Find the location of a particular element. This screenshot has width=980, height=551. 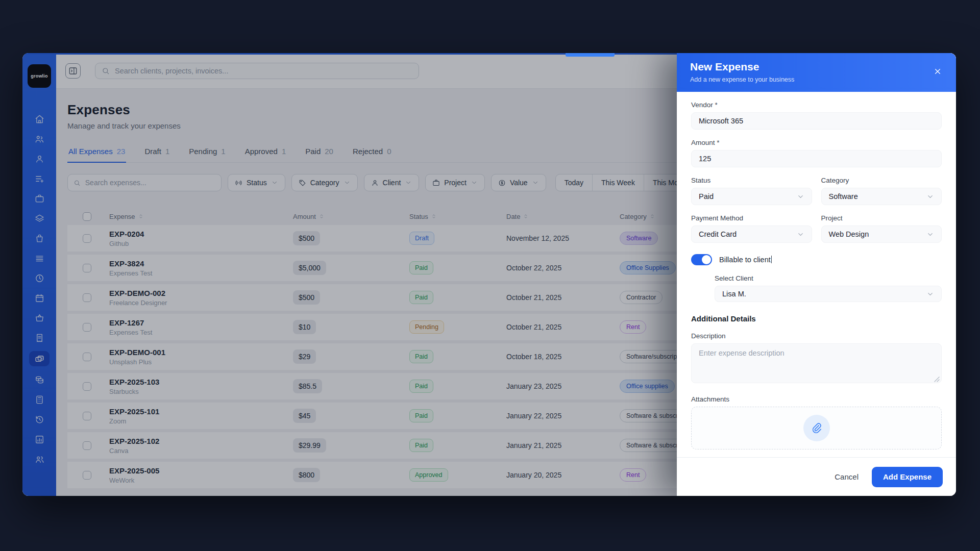

additional-details-heading: Additional Details is located at coordinates (817, 318).